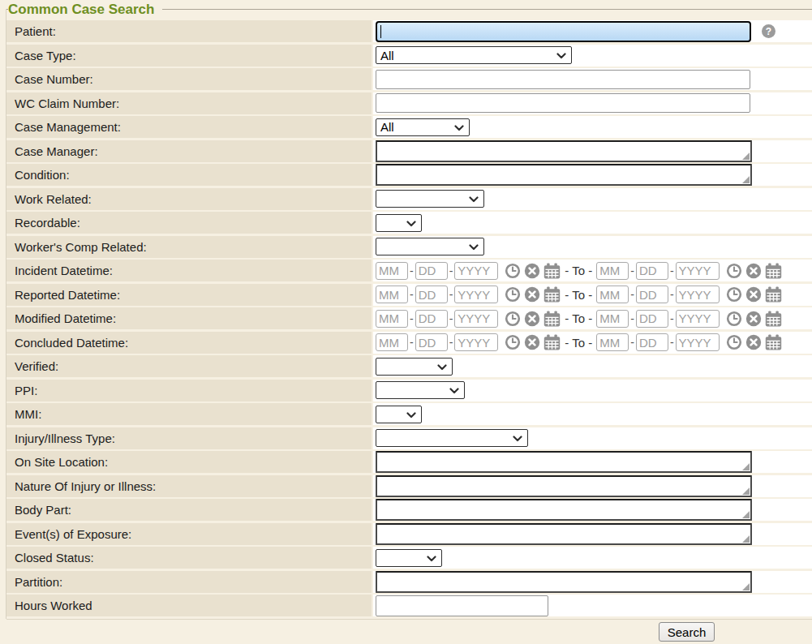 Image resolution: width=812 pixels, height=644 pixels. I want to click on partition-textarea, so click(564, 582).